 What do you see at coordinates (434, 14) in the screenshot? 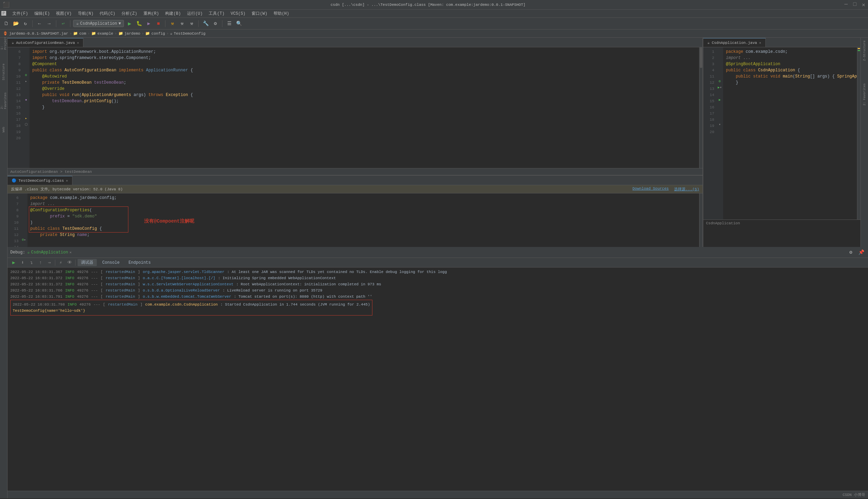
I see `menu-bar: 🅿 文件(F) 编辑(E) 视图(V) 导航(N) 代码(C) 分析(Z) 重构…` at bounding box center [434, 14].